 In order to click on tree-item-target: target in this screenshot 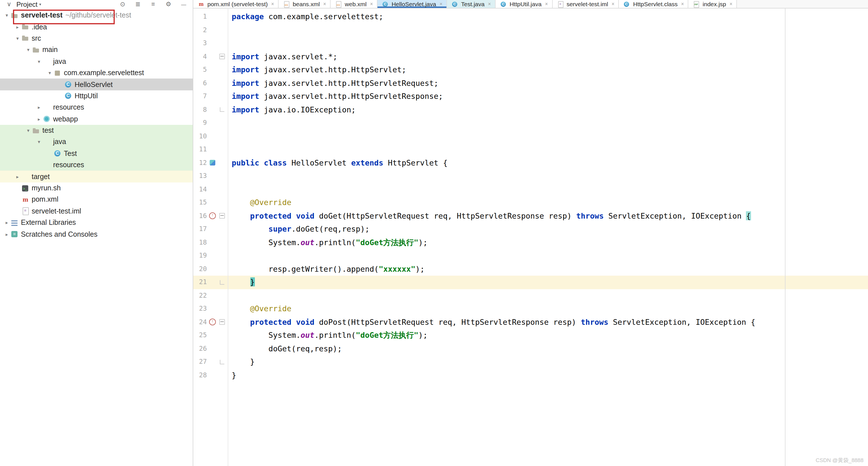, I will do `click(96, 176)`.